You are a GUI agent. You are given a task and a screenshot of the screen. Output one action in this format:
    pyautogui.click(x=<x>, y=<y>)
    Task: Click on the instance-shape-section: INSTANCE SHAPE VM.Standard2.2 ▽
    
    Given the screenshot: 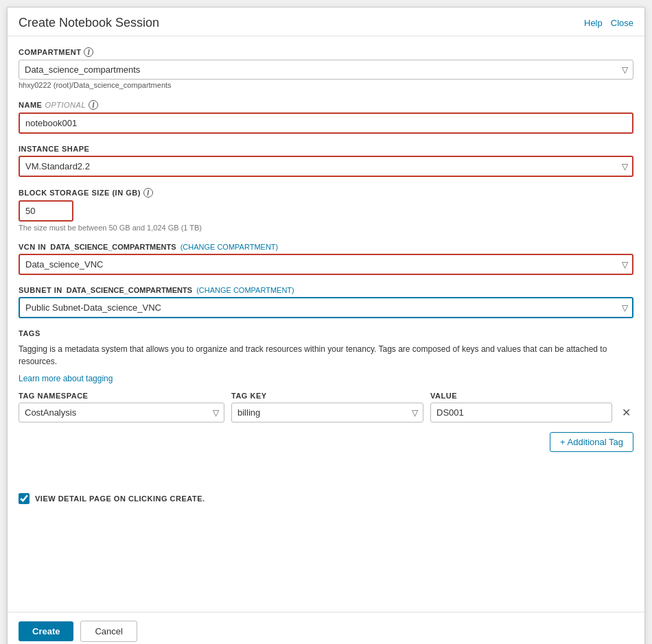 What is the action you would take?
    pyautogui.click(x=326, y=160)
    